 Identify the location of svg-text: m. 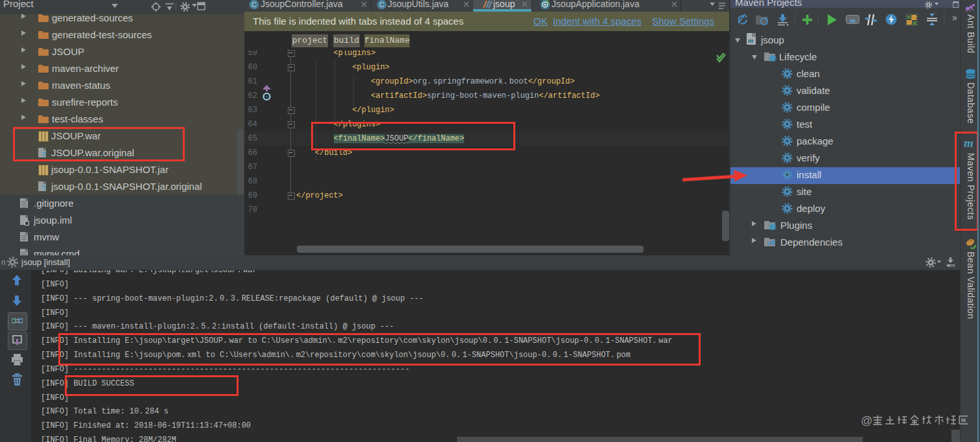
(853, 20).